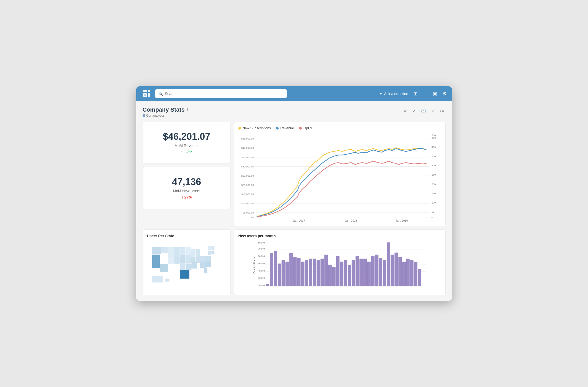 This screenshot has height=387, width=588. I want to click on svg-text: Jan, 2017, so click(299, 221).